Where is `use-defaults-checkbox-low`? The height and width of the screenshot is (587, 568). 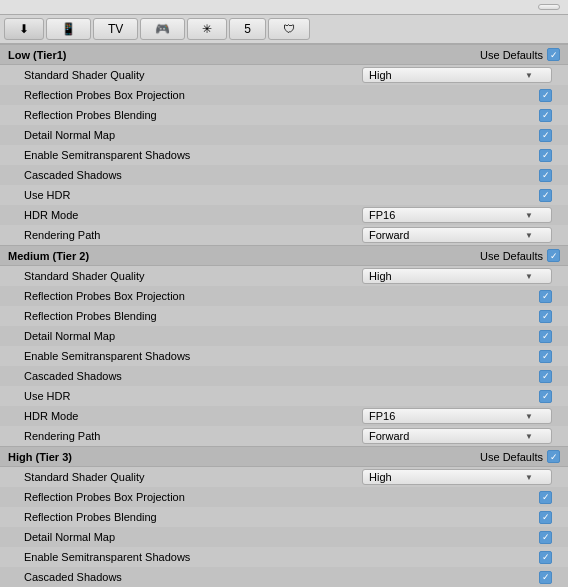 use-defaults-checkbox-low is located at coordinates (554, 54).